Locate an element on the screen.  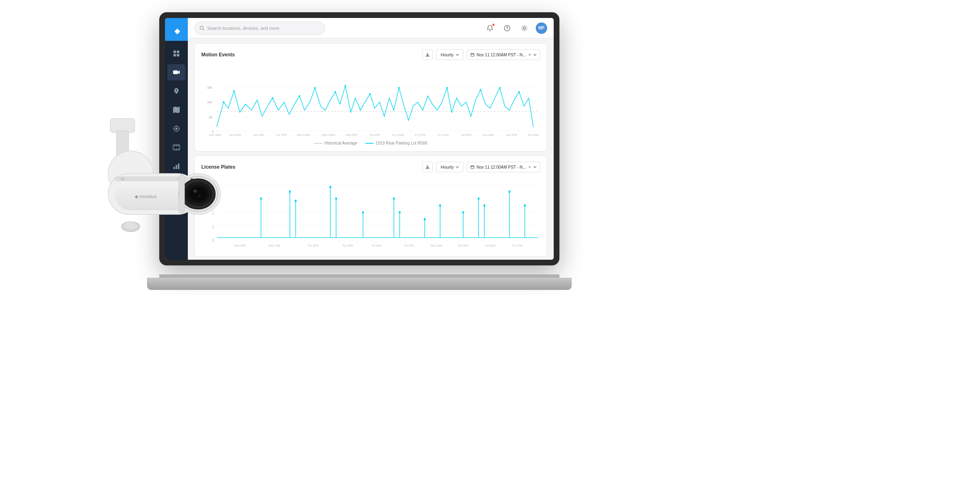
svg-text: Sat 1PM is located at coordinates (463, 246).